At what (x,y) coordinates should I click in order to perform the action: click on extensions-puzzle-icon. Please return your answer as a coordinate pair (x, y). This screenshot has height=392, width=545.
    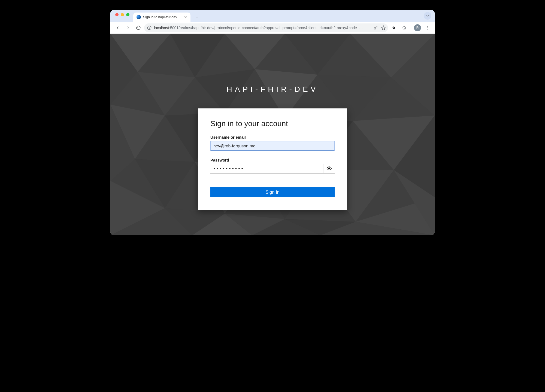
    Looking at the image, I should click on (404, 28).